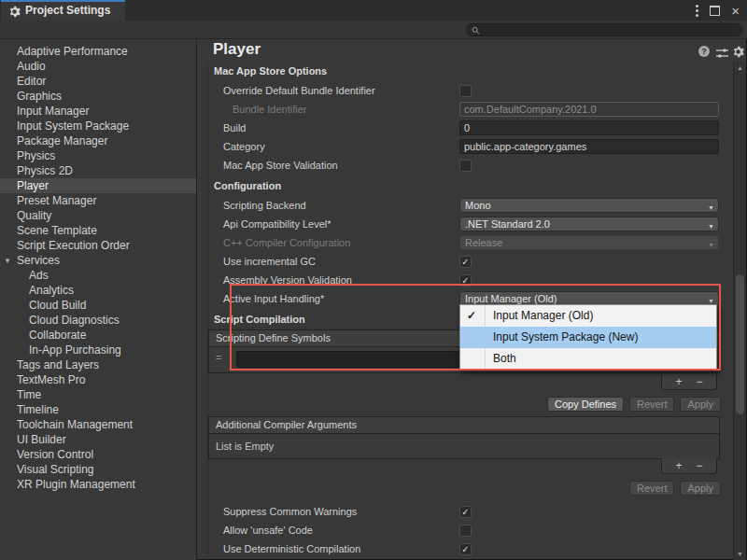  Describe the element at coordinates (98, 171) in the screenshot. I see `sidebar-item-physics-2d: Physics 2D` at that location.